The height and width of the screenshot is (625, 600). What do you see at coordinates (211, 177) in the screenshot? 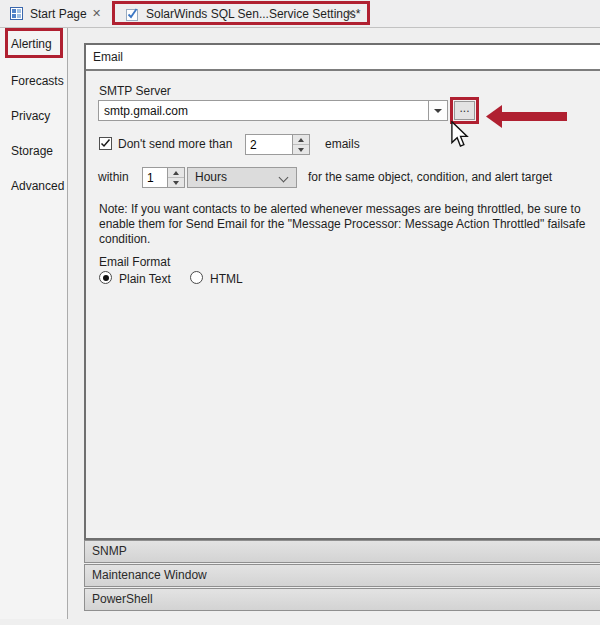
I see `period-dropdown-value: Hours` at bounding box center [211, 177].